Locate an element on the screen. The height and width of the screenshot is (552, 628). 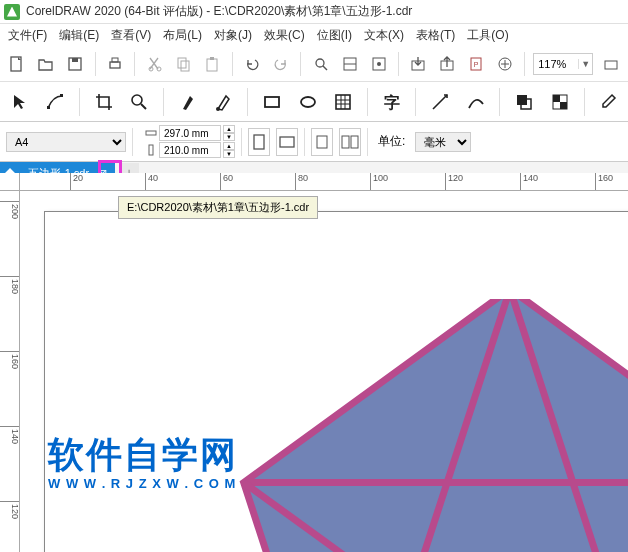
connector-tool is located at coordinates (476, 102).